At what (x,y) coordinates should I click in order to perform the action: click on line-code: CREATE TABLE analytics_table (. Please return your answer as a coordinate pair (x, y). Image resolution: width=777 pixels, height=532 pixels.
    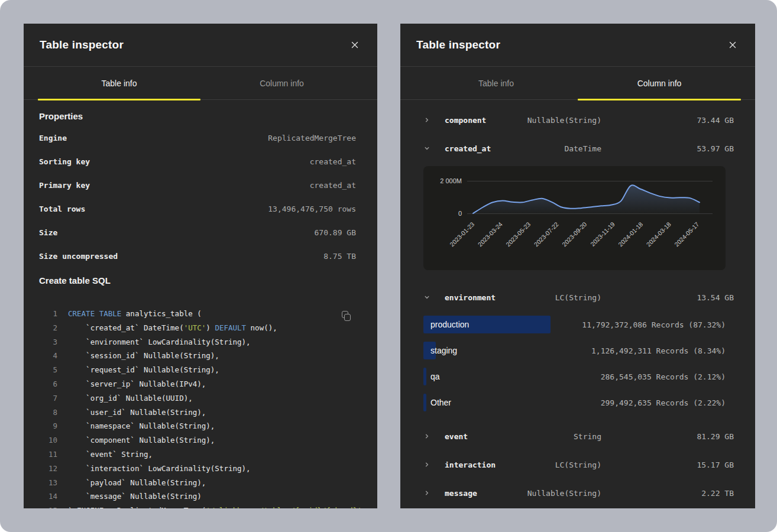
    Looking at the image, I should click on (135, 314).